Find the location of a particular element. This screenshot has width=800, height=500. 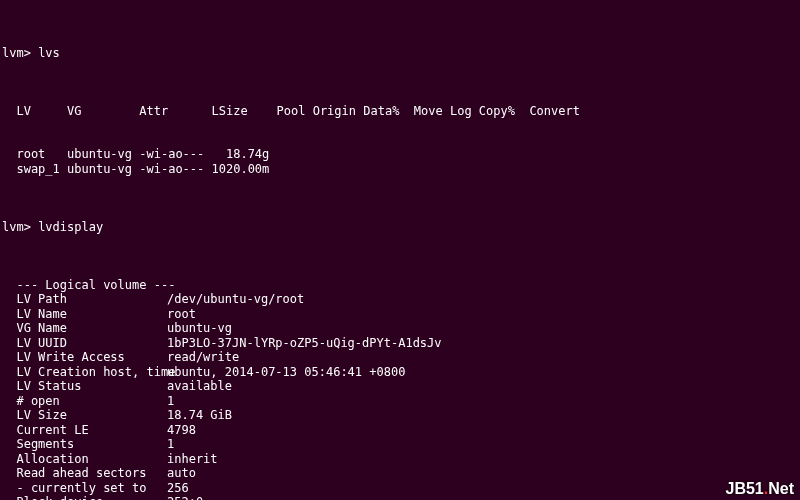

volume-property-row: Allocationinherit is located at coordinates (400, 460).